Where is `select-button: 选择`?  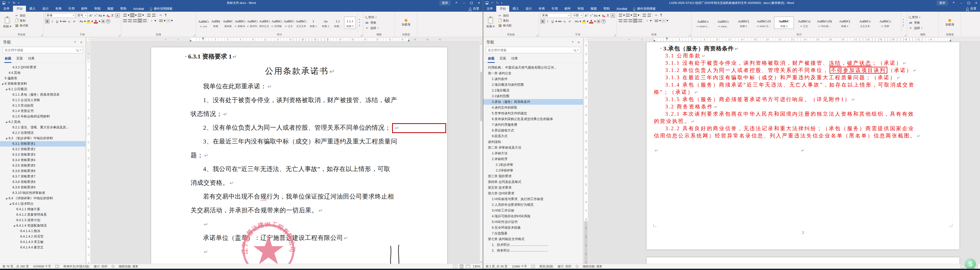
select-button: 选择 is located at coordinates (915, 28).